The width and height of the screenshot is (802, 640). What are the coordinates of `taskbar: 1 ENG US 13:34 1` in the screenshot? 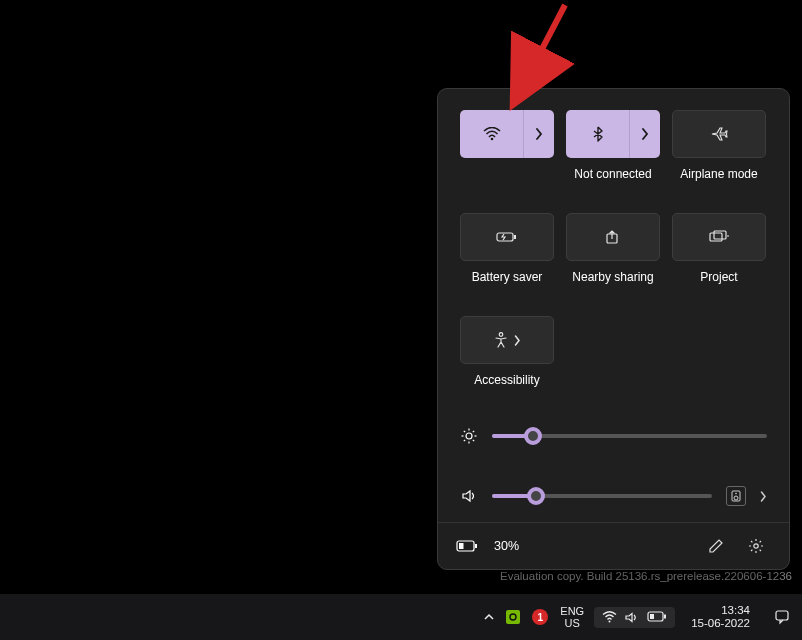 It's located at (401, 617).